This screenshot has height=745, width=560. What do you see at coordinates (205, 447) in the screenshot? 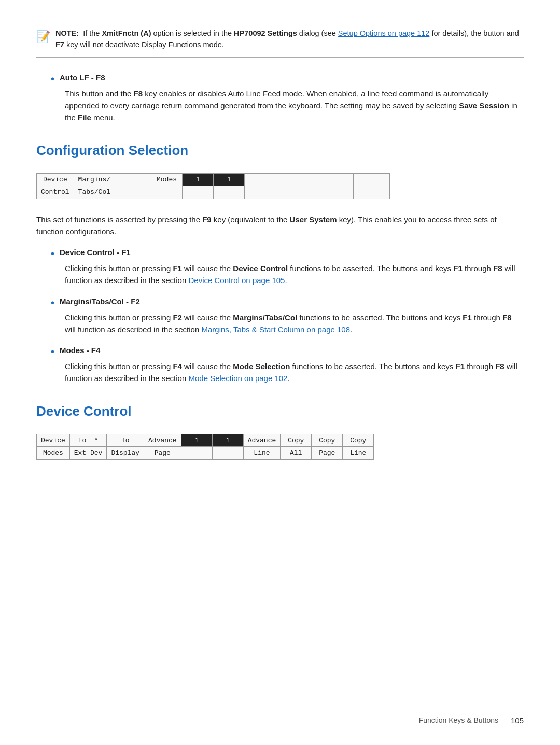
I see `device-control-kbd-table: Device To * To Advance 1 1 Advance Copy …` at bounding box center [205, 447].